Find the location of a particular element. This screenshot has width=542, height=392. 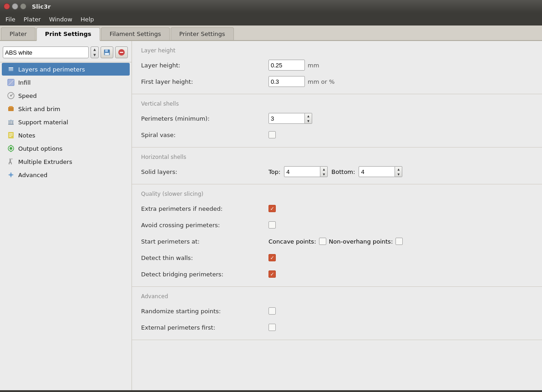

sidebar-item-notes: Notes is located at coordinates (66, 135).